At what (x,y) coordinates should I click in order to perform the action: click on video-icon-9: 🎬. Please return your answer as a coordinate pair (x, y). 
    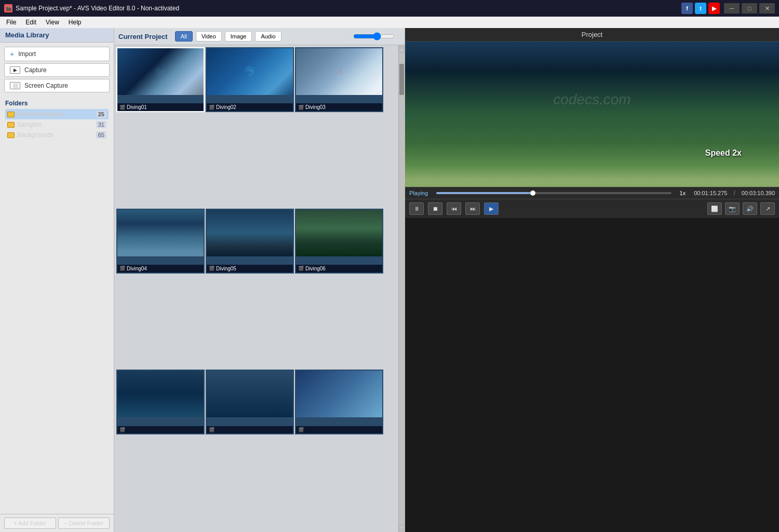
    Looking at the image, I should click on (301, 430).